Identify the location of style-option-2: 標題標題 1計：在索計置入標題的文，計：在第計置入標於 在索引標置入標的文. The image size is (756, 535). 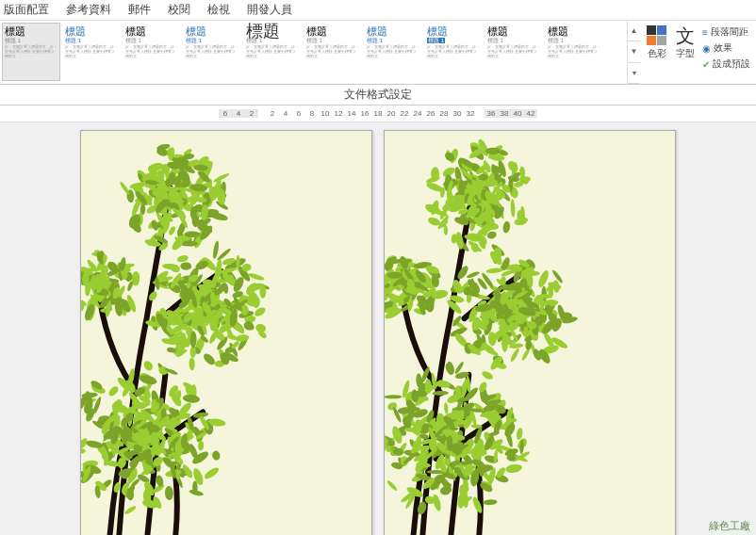
(152, 52).